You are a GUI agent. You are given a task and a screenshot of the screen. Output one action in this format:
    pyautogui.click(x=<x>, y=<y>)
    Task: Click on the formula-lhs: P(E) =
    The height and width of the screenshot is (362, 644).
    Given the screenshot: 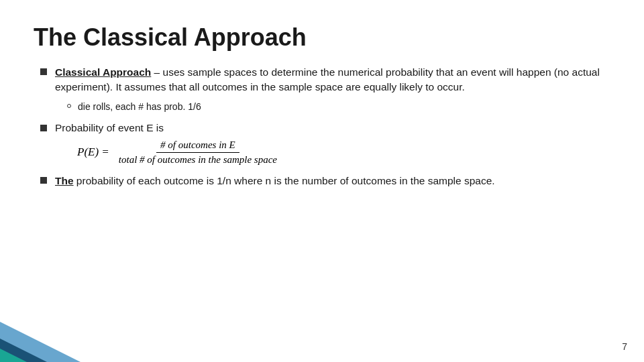 What is the action you would take?
    pyautogui.click(x=93, y=152)
    